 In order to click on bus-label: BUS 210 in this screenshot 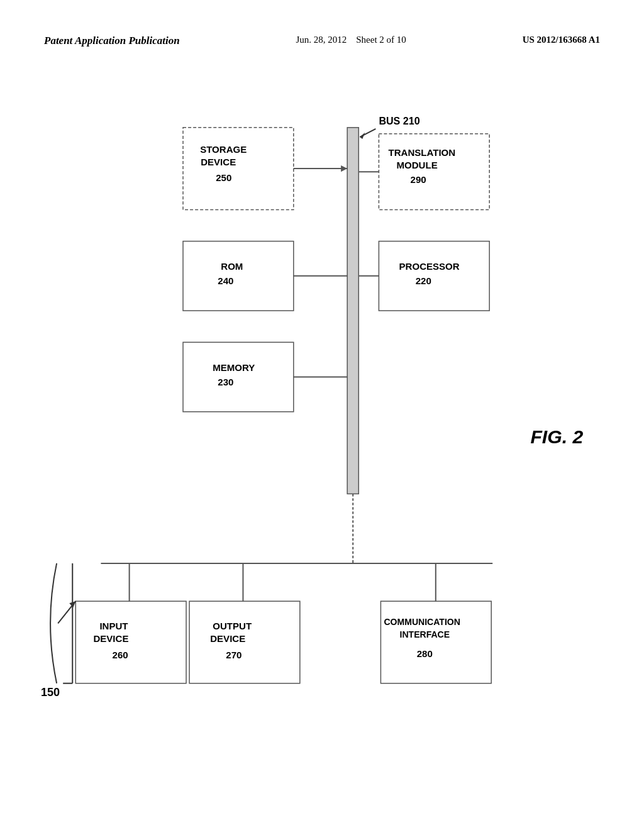, I will do `click(399, 121)`.